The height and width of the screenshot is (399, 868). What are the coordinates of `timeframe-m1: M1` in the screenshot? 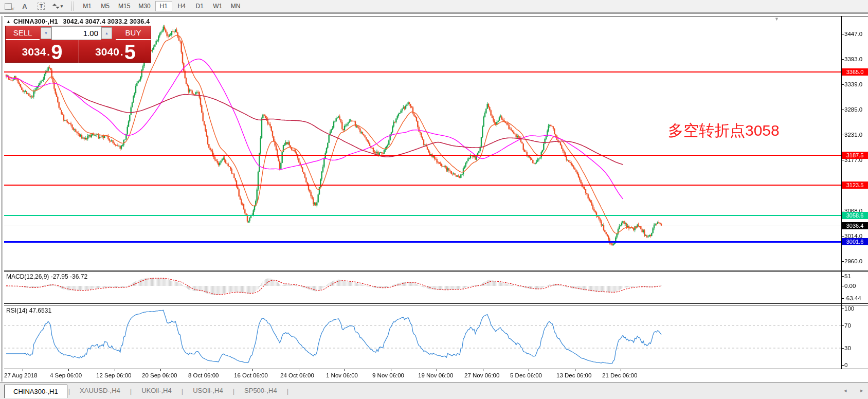 It's located at (87, 6).